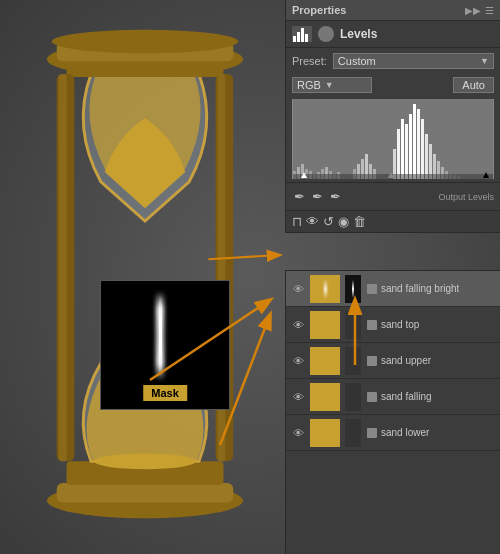 The image size is (500, 554). Describe the element at coordinates (302, 34) in the screenshot. I see `levels-icon` at that location.